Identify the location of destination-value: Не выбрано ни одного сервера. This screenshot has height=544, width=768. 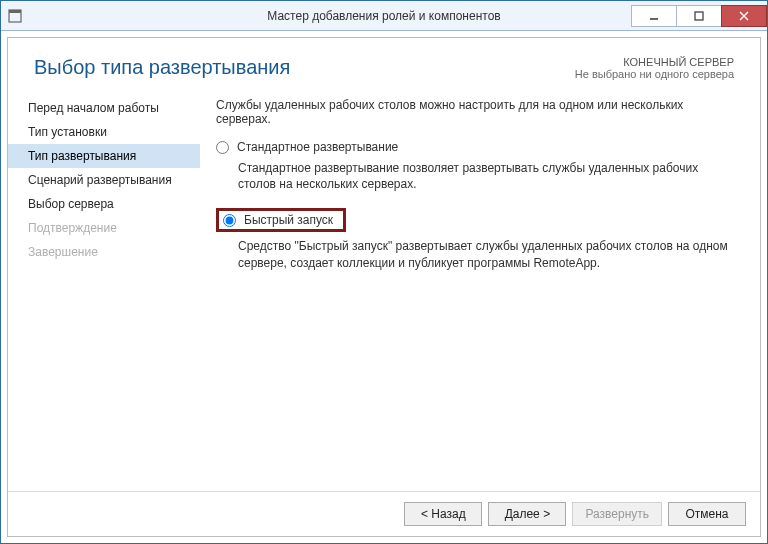
(654, 74).